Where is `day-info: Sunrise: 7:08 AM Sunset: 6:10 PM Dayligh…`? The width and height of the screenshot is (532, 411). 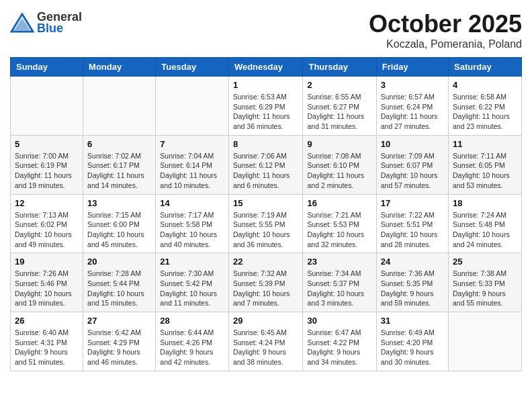 day-info: Sunrise: 7:08 AM Sunset: 6:10 PM Dayligh… is located at coordinates (339, 171).